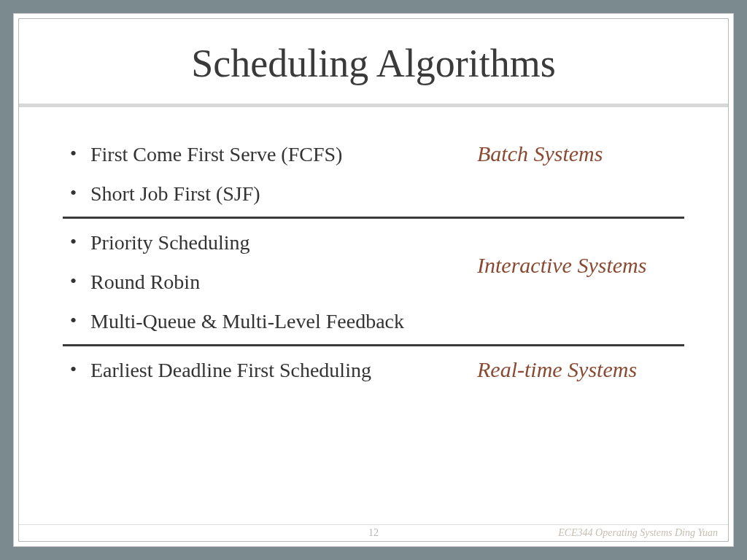  I want to click on list-item: Short Job First (SJF), so click(267, 194).